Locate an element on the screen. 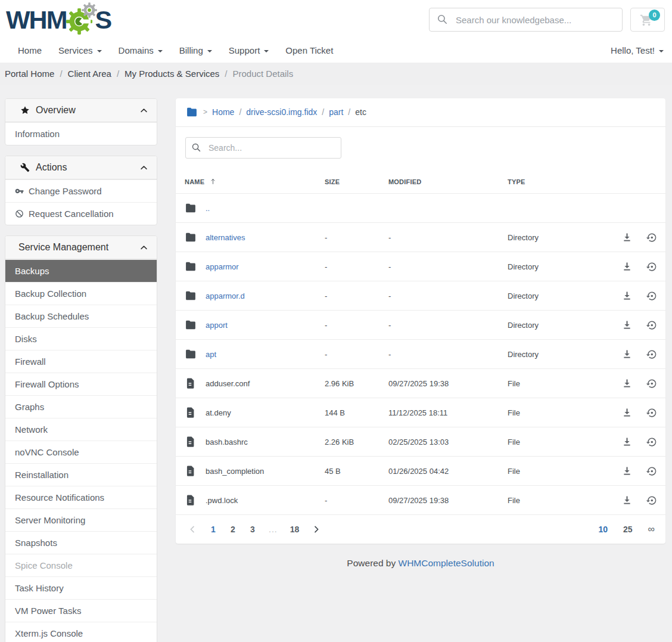  directory-link: apt is located at coordinates (211, 354).